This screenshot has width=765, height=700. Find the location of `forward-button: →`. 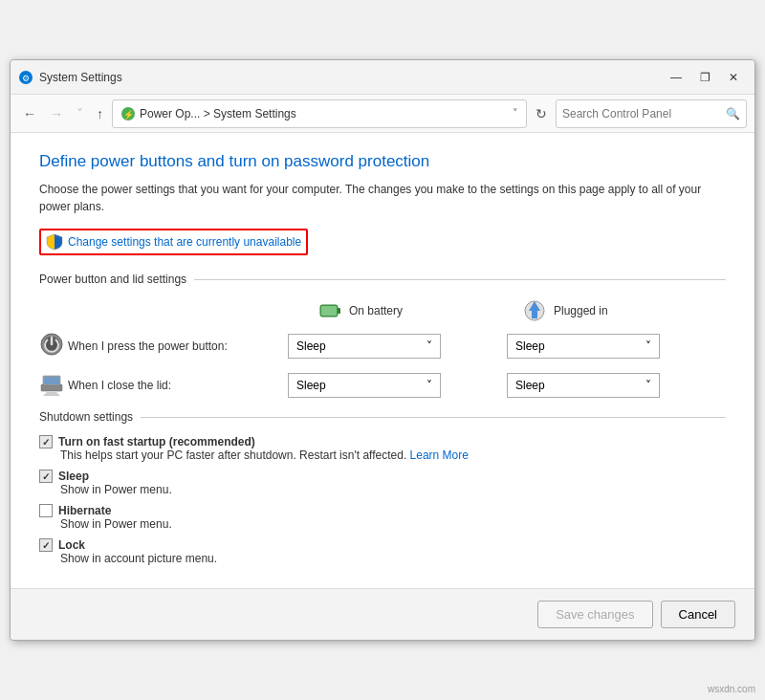

forward-button: → is located at coordinates (56, 114).